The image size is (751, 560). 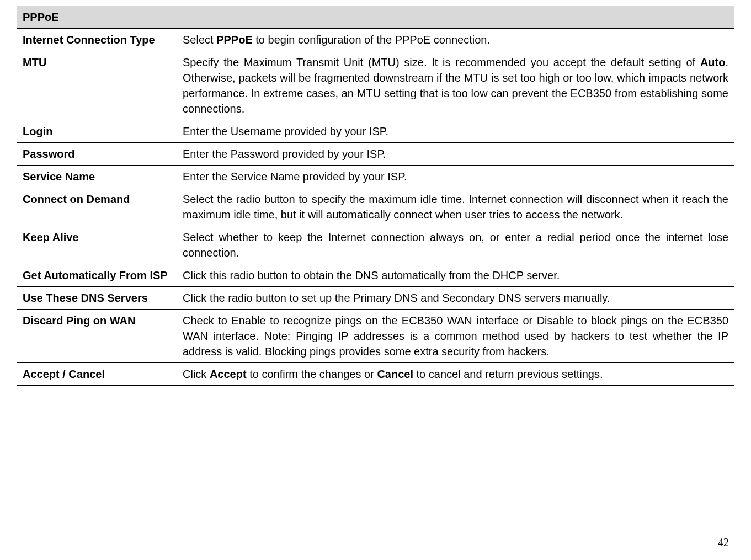 What do you see at coordinates (713, 62) in the screenshot?
I see `desc-bold: Auto` at bounding box center [713, 62].